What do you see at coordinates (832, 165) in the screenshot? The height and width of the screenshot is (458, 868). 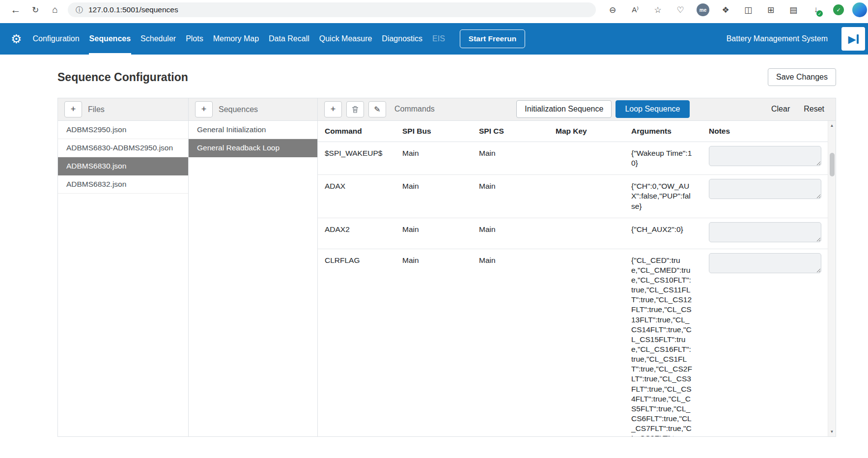 I see `scroll-thumb` at bounding box center [832, 165].